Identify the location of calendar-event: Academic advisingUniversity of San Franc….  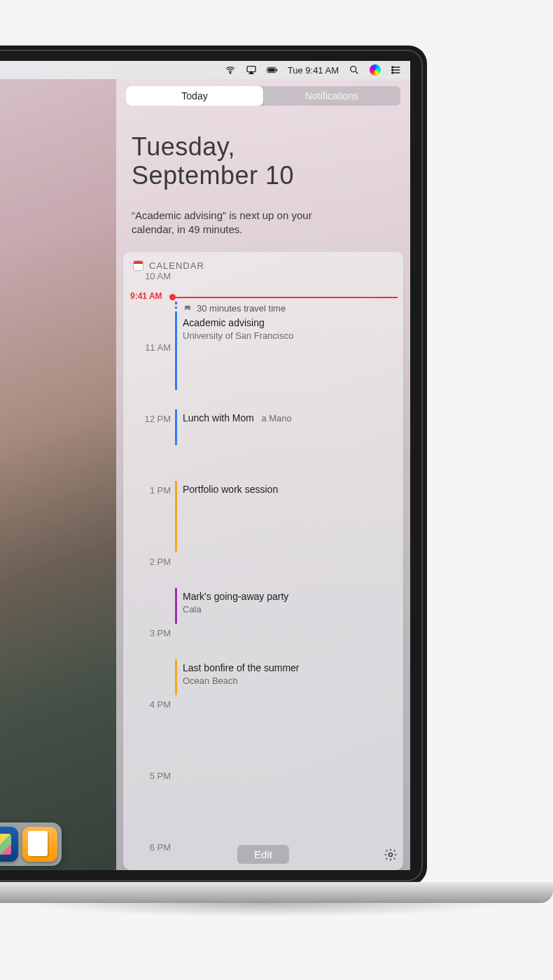
(286, 352).